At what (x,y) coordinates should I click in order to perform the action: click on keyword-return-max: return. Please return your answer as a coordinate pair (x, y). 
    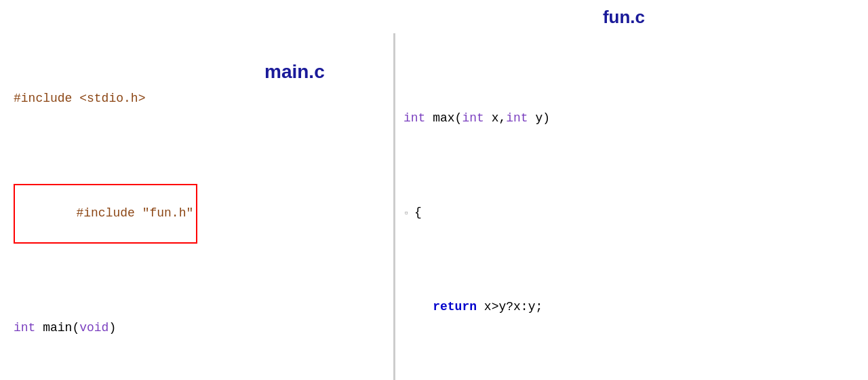
    Looking at the image, I should click on (454, 307).